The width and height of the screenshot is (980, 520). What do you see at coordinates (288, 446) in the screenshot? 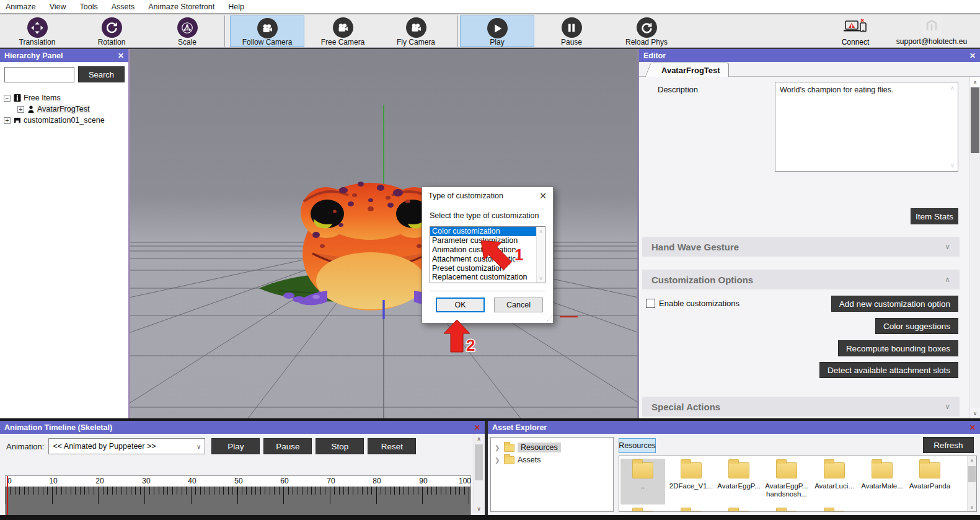
I see `timeline-pause-button: Pause` at bounding box center [288, 446].